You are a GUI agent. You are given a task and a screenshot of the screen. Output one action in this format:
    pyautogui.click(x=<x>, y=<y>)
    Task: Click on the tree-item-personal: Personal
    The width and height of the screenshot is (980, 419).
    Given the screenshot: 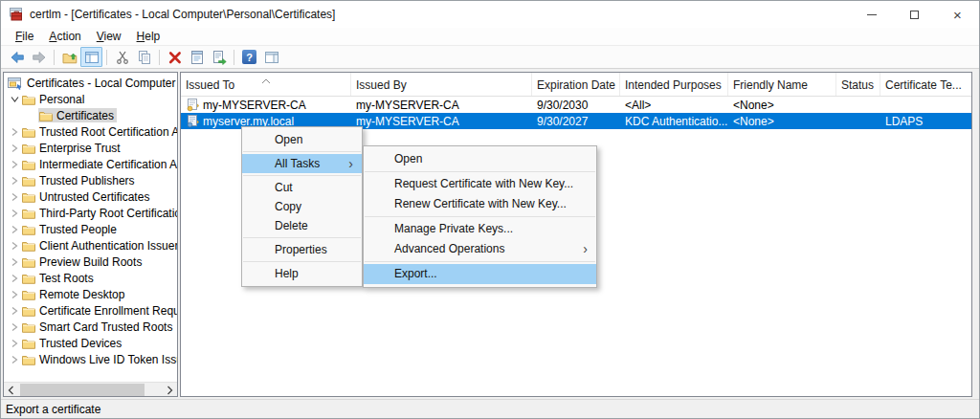 What is the action you would take?
    pyautogui.click(x=90, y=99)
    